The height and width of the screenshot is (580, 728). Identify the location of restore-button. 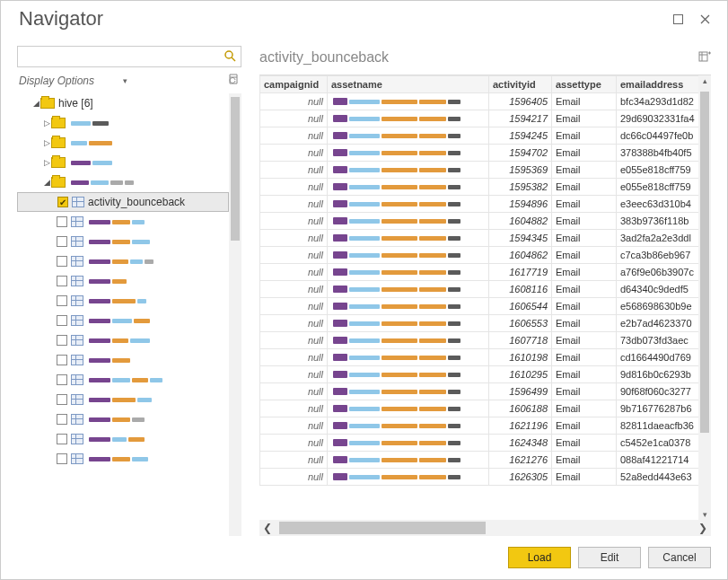
(678, 19).